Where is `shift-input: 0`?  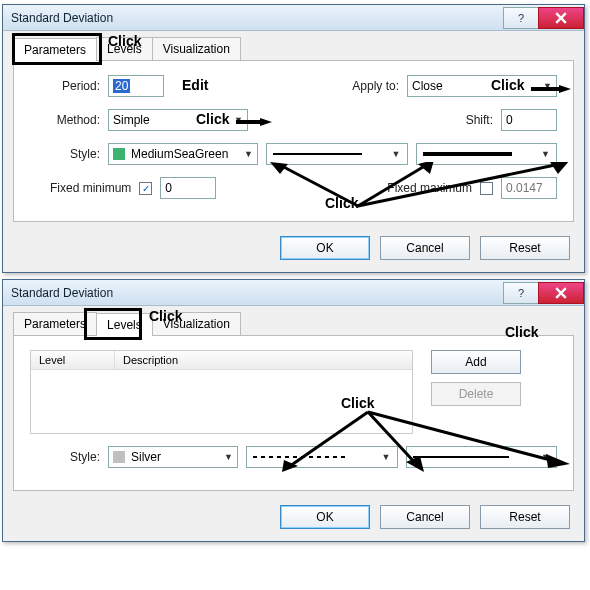
shift-input: 0 is located at coordinates (529, 120).